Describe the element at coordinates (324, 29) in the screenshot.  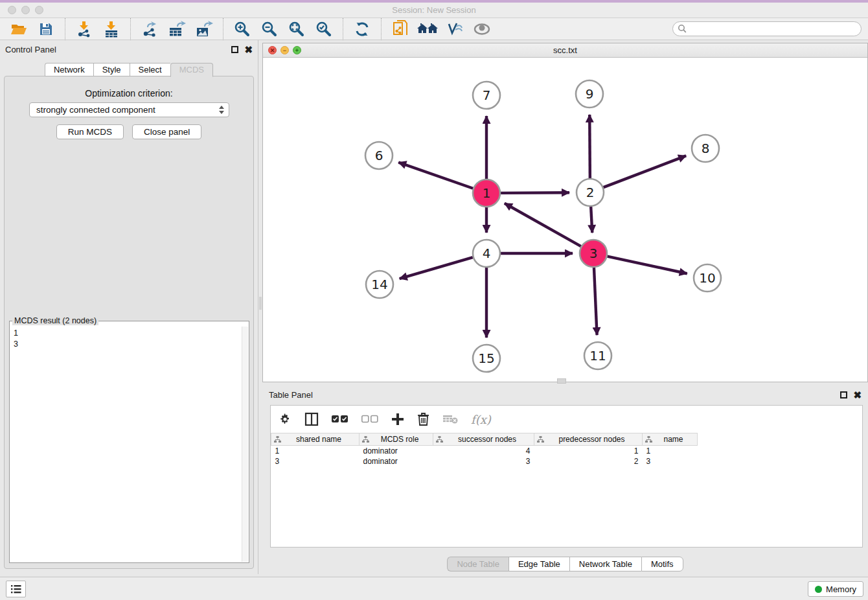
I see `zoom-selected-icon` at that location.